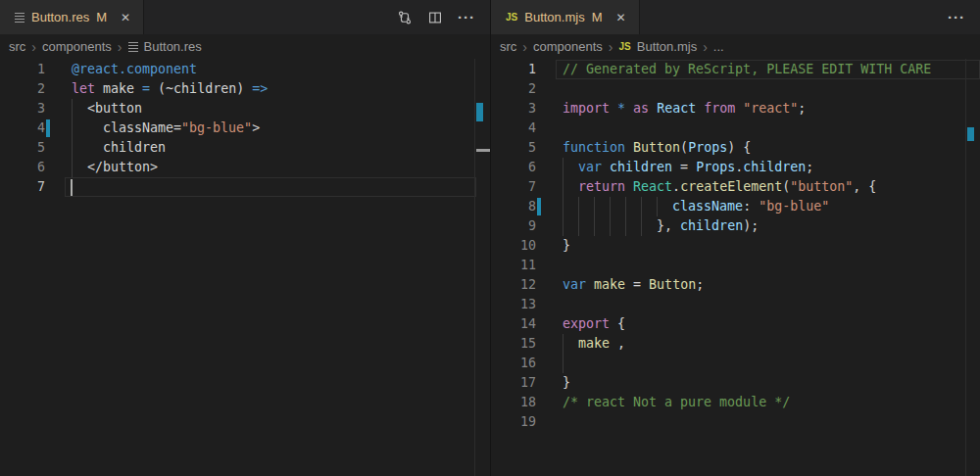 This screenshot has height=476, width=980. What do you see at coordinates (245, 18) in the screenshot?
I see `tab-bar: Button.res M ✕` at bounding box center [245, 18].